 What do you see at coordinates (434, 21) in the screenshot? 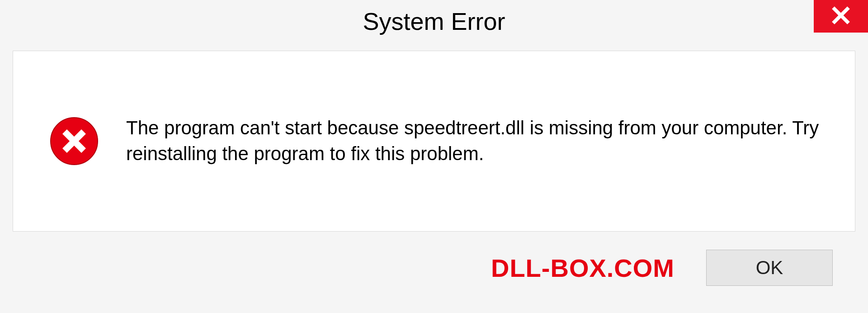
I see `dialog-title: System Error` at bounding box center [434, 21].